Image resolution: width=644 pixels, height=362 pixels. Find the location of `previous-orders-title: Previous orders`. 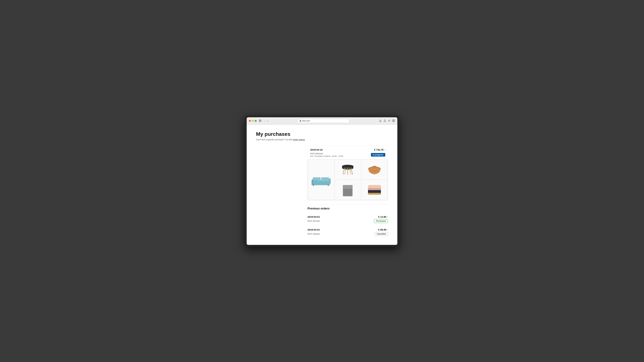

previous-orders-title: Previous orders is located at coordinates (348, 209).